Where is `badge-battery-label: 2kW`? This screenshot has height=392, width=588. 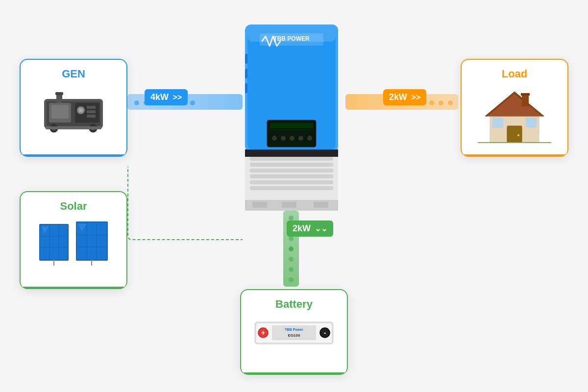
badge-battery-label: 2kW is located at coordinates (302, 228).